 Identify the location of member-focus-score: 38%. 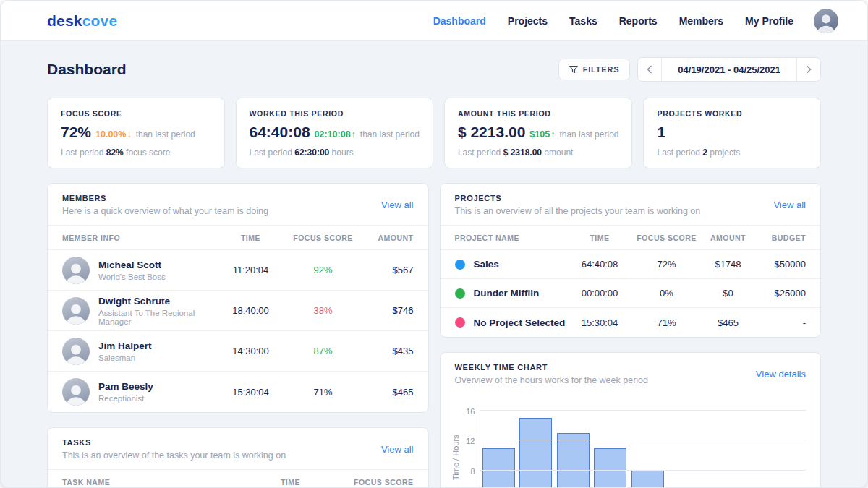
(323, 311).